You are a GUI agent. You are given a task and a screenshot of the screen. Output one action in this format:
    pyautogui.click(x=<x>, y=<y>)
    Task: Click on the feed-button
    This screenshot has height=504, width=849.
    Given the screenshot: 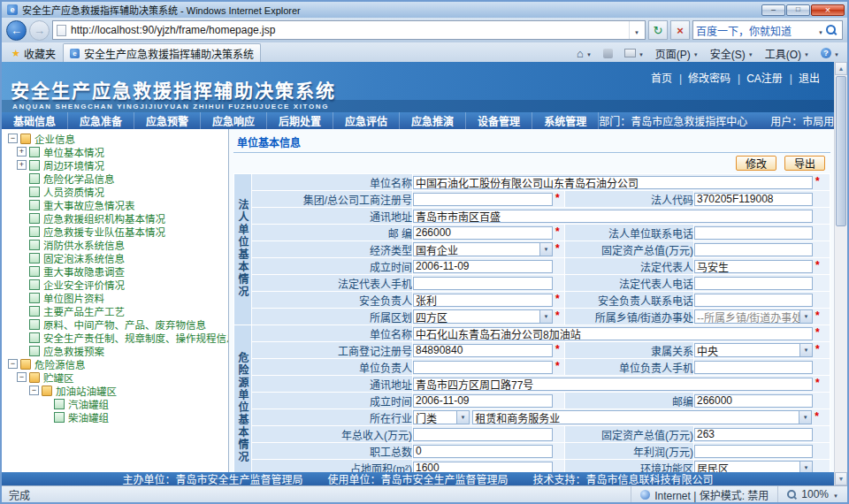 What is the action you would take?
    pyautogui.click(x=608, y=53)
    